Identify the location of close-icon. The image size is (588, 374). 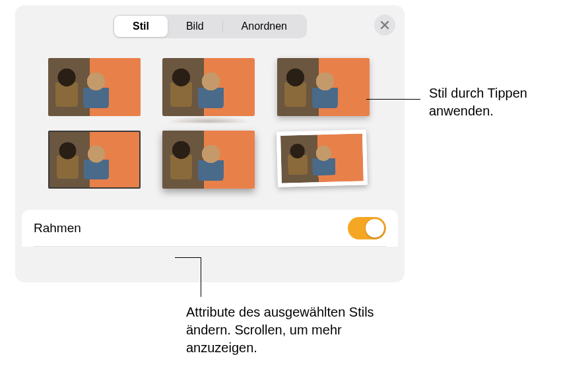
(385, 25).